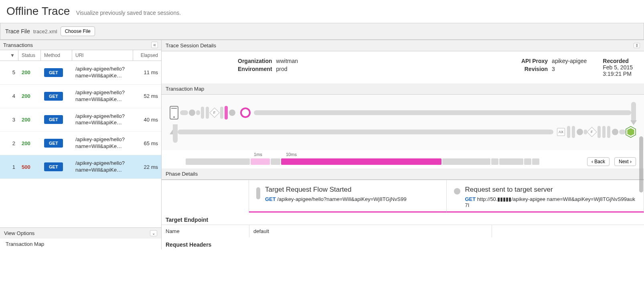  Describe the element at coordinates (598, 162) in the screenshot. I see `back-button: ‹ Back` at that location.